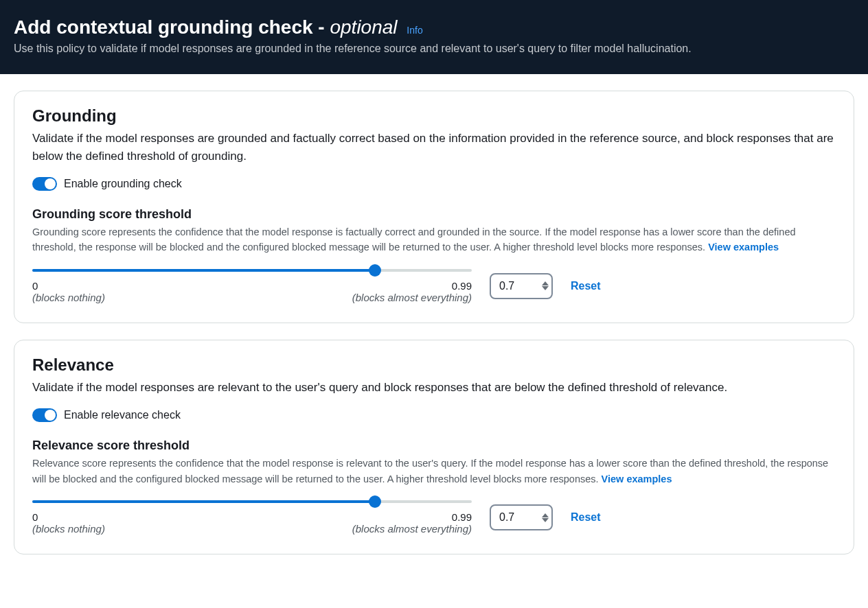  What do you see at coordinates (434, 388) in the screenshot?
I see `relevance-desc: Validate if the model responses are rele…` at bounding box center [434, 388].